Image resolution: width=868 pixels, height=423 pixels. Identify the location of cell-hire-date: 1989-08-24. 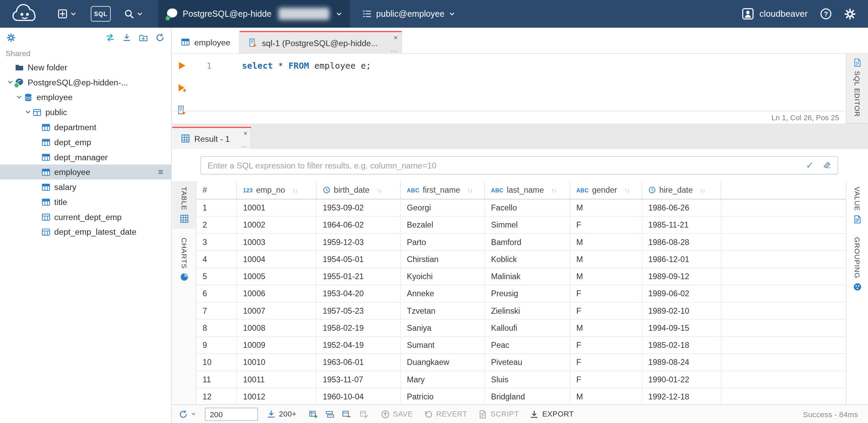
(682, 362).